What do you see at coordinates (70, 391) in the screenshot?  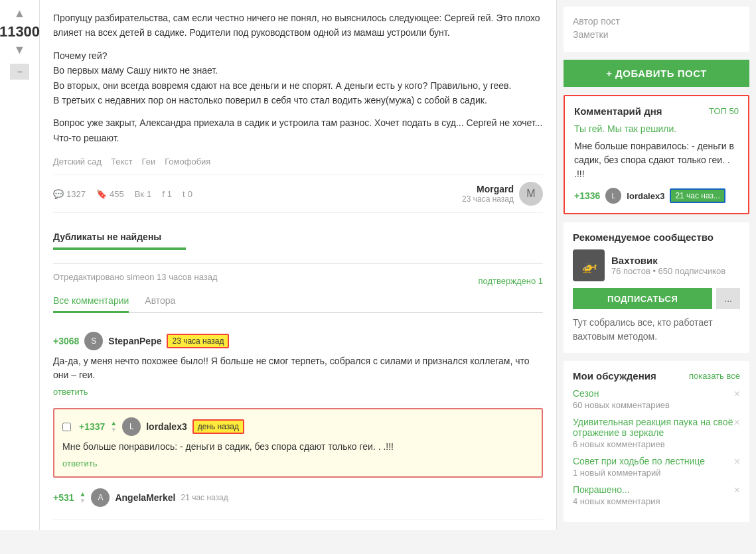 I see `comment-1-reply: ответить` at bounding box center [70, 391].